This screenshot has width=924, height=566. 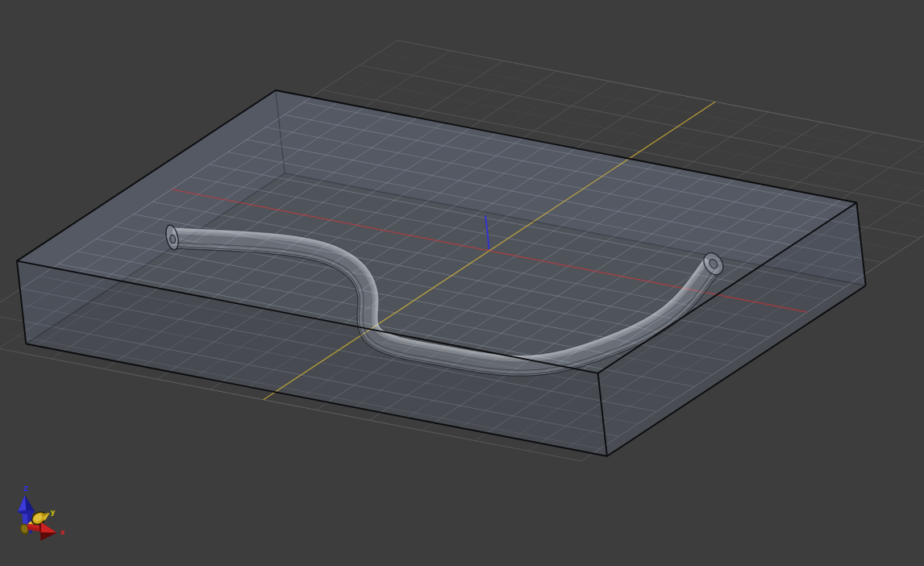 I want to click on svg-text: y, so click(x=53, y=511).